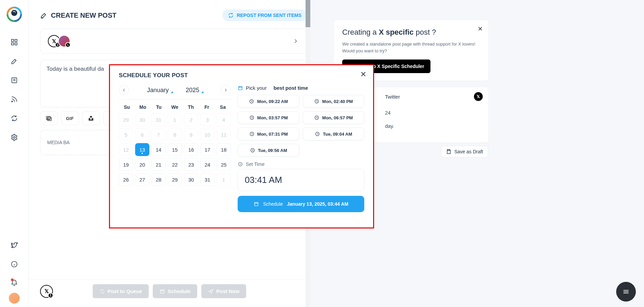 The width and height of the screenshot is (644, 307). What do you see at coordinates (47, 291) in the screenshot?
I see `action-account-icon: 𝕏 1` at bounding box center [47, 291].